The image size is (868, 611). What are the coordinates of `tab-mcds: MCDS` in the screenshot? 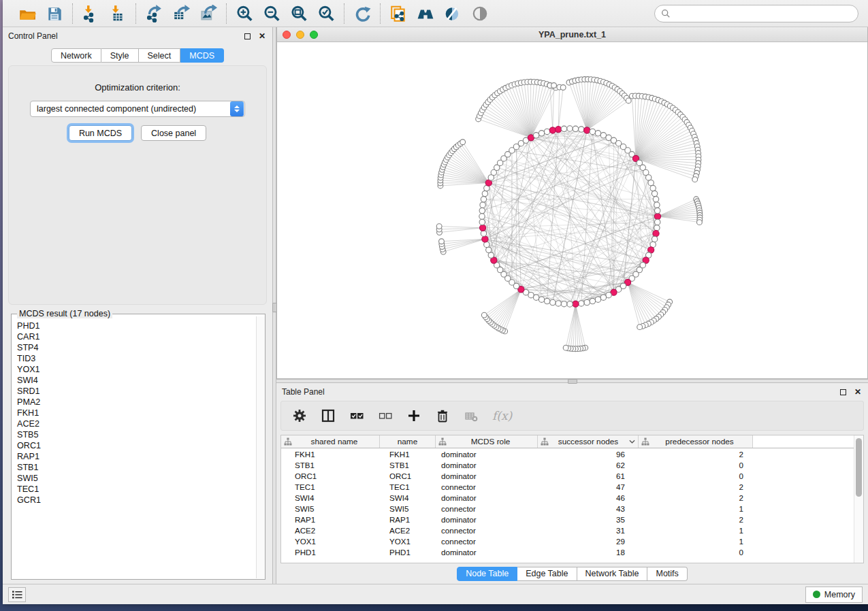 It's located at (202, 56).